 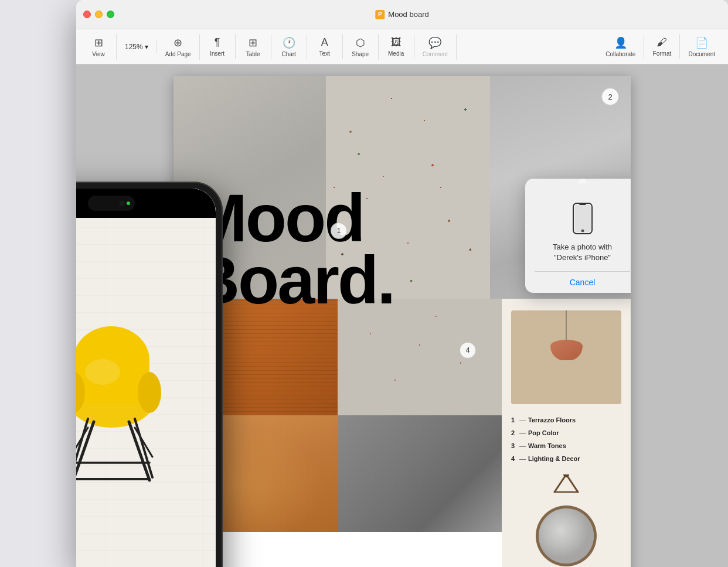 I want to click on document-icon: 📄, so click(x=702, y=43).